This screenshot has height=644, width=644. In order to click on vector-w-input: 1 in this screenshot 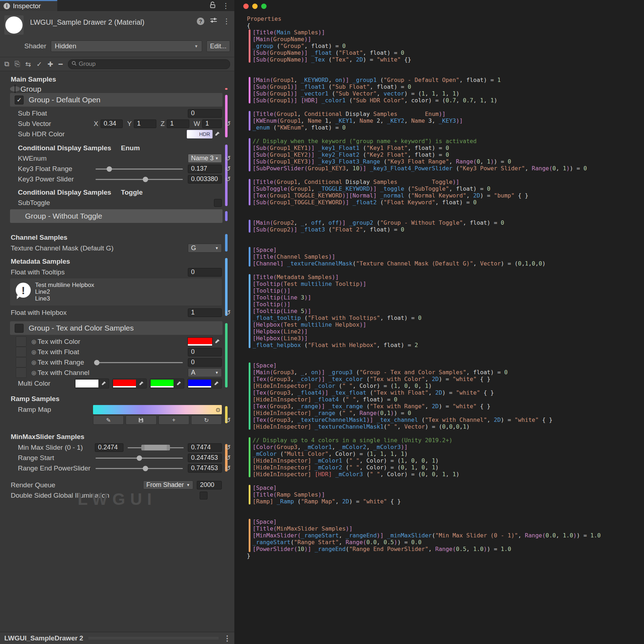, I will do `click(212, 124)`.